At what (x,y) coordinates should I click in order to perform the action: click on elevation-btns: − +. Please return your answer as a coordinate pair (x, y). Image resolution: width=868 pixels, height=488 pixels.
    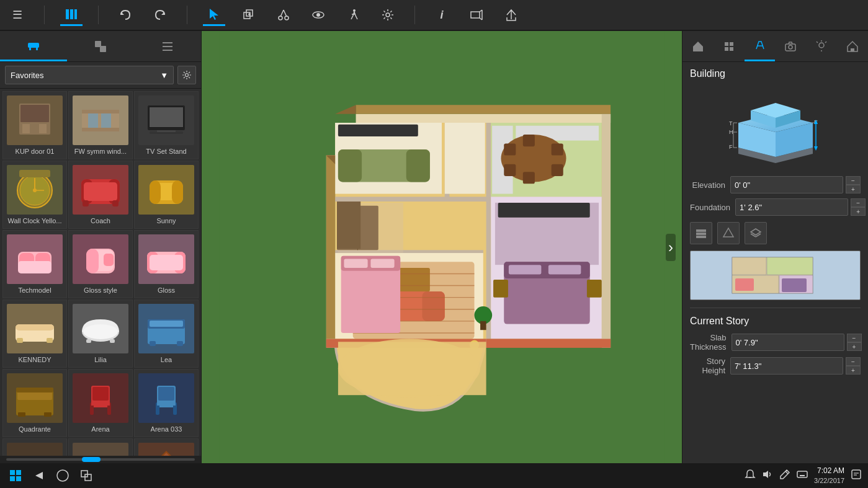
    Looking at the image, I should click on (853, 185).